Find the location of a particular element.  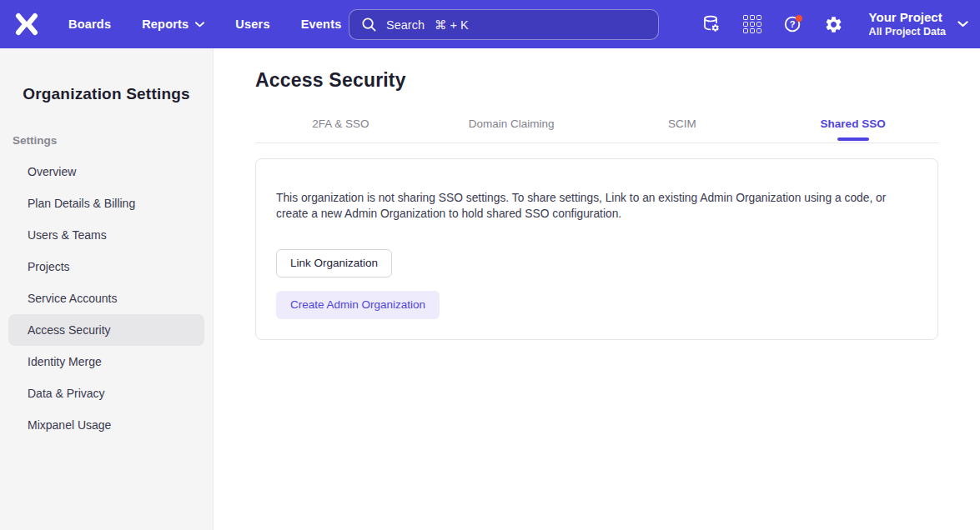

nav-item-label: Reports is located at coordinates (165, 24).